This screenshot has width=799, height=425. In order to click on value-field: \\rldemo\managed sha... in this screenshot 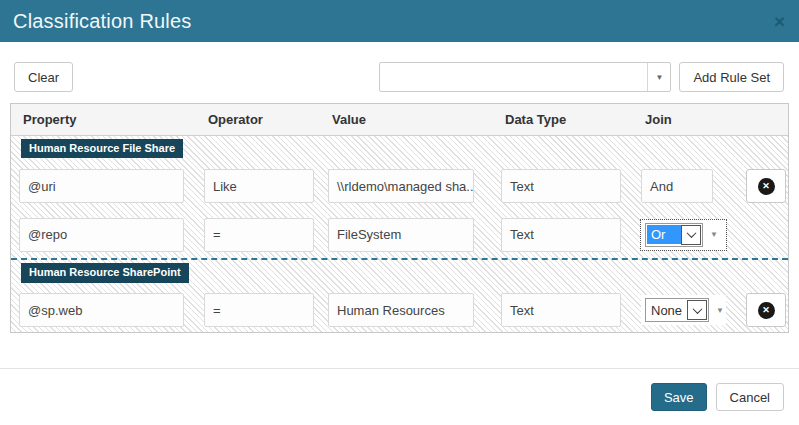, I will do `click(401, 186)`.